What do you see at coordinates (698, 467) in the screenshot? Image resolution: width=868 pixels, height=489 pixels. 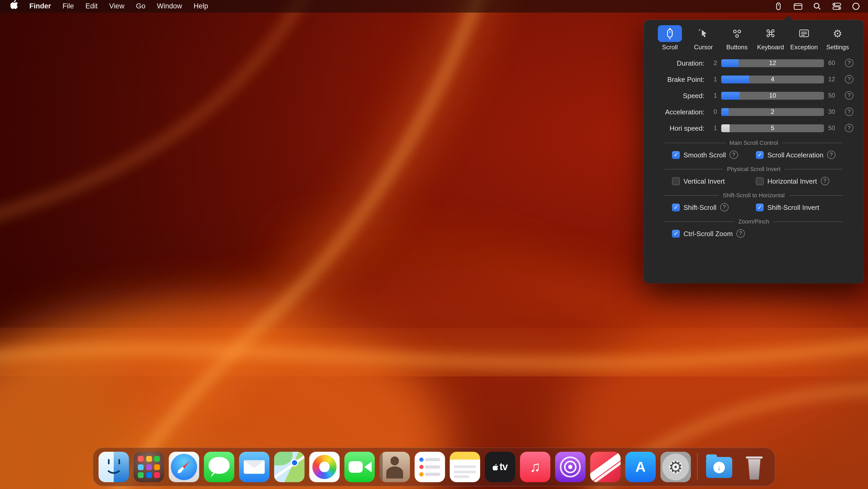 I see `dock-divider` at bounding box center [698, 467].